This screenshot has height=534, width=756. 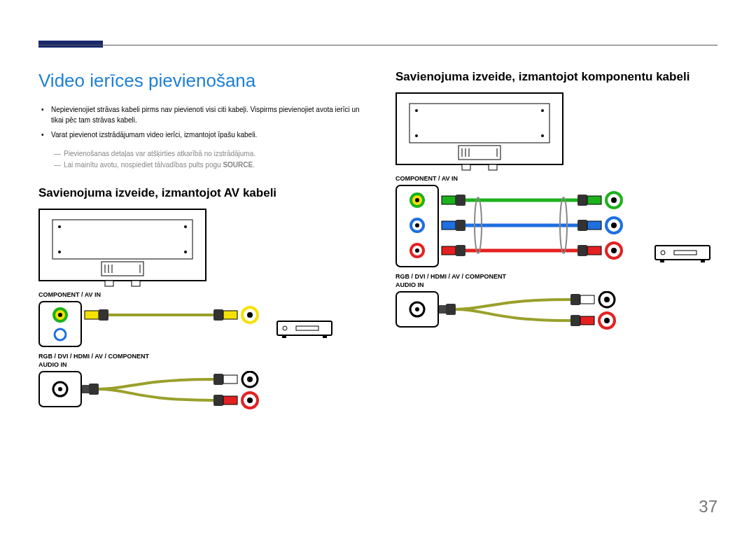 What do you see at coordinates (556, 227) in the screenshot?
I see `component-cable-diagram` at bounding box center [556, 227].